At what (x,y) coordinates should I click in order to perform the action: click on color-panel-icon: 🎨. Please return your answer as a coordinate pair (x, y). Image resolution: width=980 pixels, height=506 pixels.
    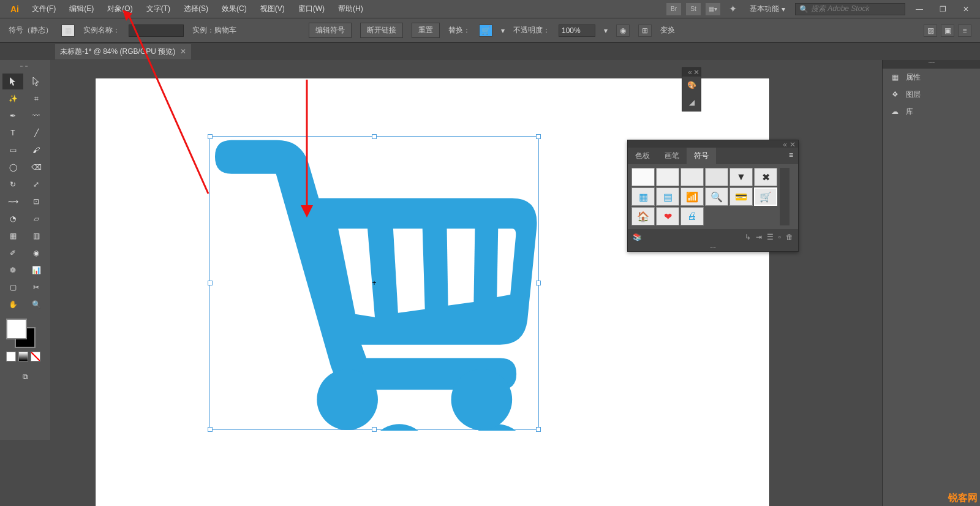
    Looking at the image, I should click on (692, 85).